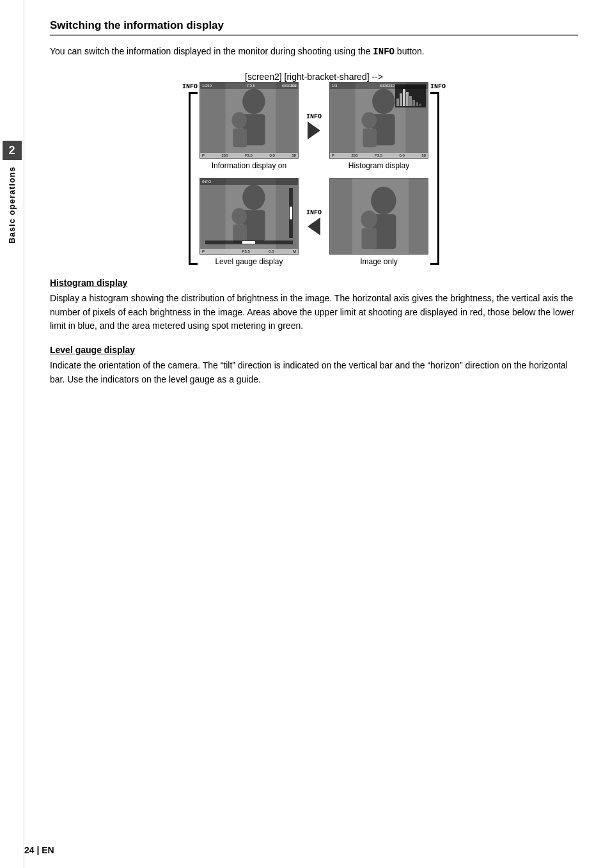  I want to click on screen1: 1/250F3.50.0 P250F3.50.038 6000232, so click(249, 120).